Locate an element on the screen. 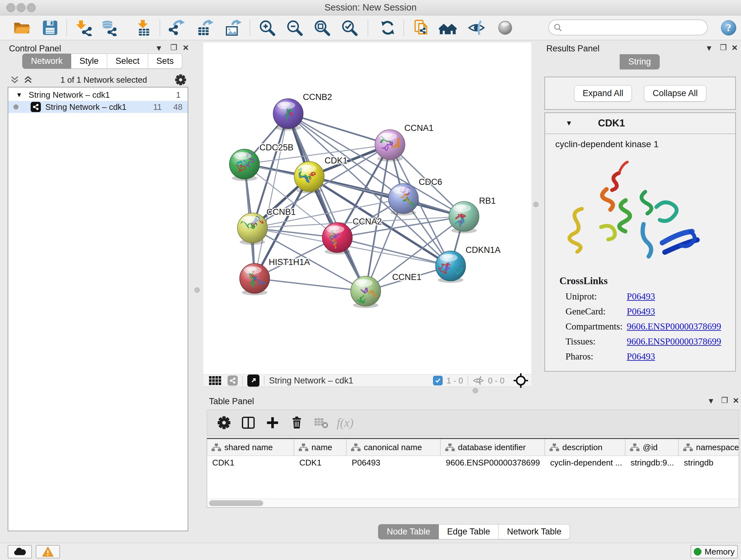 Image resolution: width=741 pixels, height=560 pixels. cell-name: CDK1 is located at coordinates (320, 463).